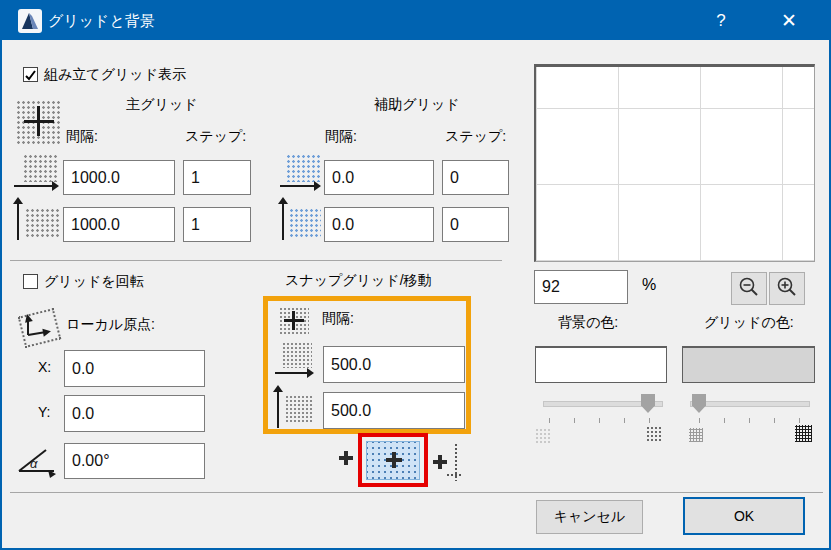 This screenshot has width=831, height=550. Describe the element at coordinates (476, 178) in the screenshot. I see `aux-h-step-input` at that location.